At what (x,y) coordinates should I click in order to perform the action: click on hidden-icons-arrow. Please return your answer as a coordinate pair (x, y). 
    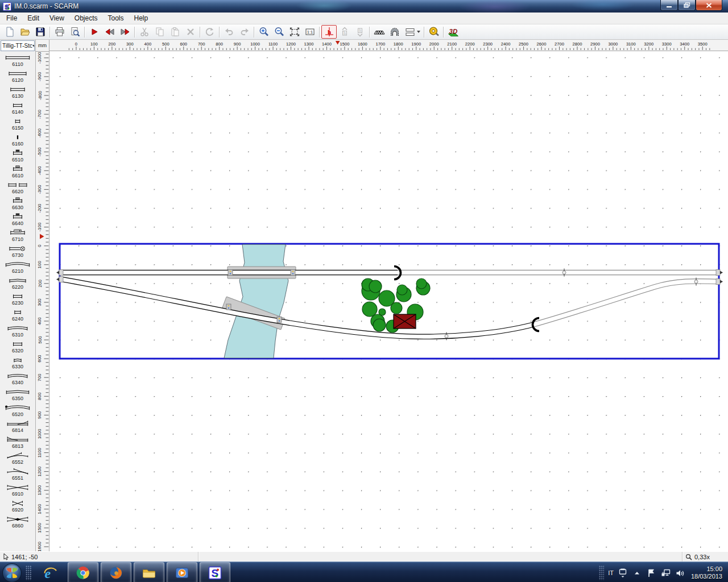
    Looking at the image, I should click on (637, 573).